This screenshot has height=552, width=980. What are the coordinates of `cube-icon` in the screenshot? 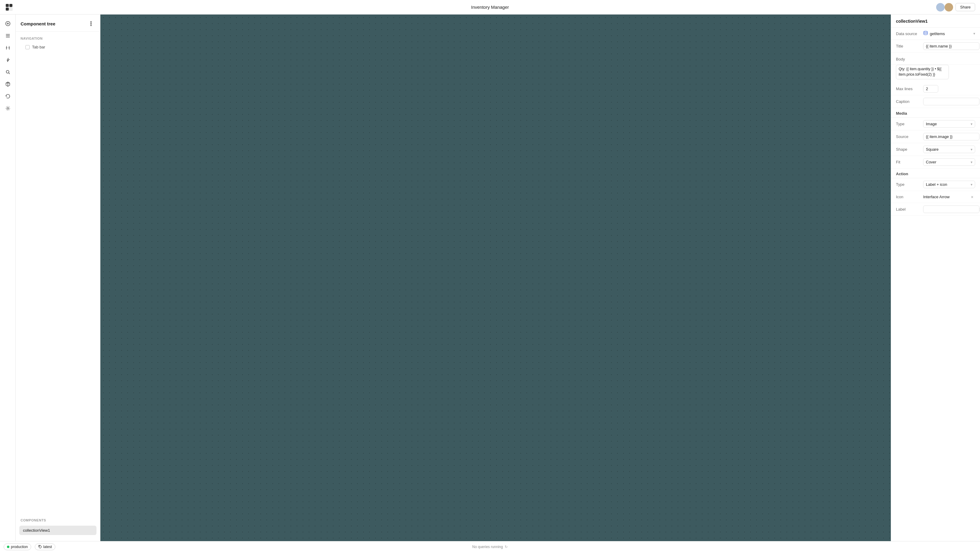 It's located at (8, 84).